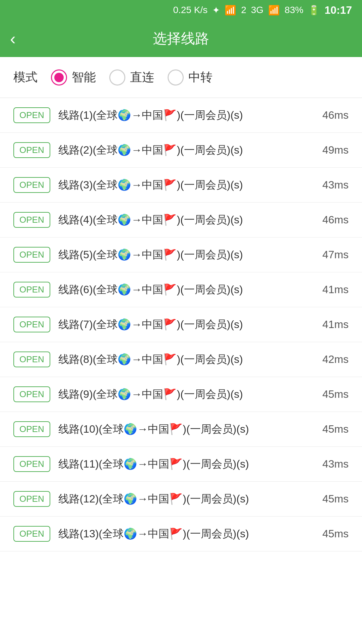 Image resolution: width=362 pixels, height=644 pixels. Describe the element at coordinates (314, 10) in the screenshot. I see `battery-icon: 🔋` at that location.